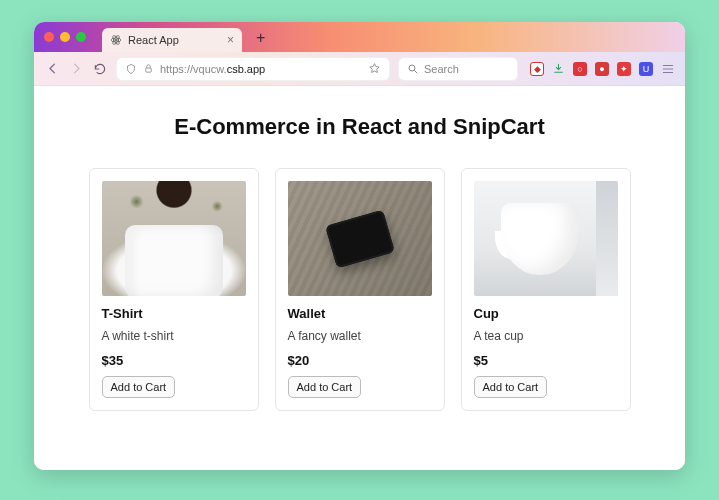 This screenshot has height=500, width=719. What do you see at coordinates (558, 68) in the screenshot?
I see `download-icon` at bounding box center [558, 68].